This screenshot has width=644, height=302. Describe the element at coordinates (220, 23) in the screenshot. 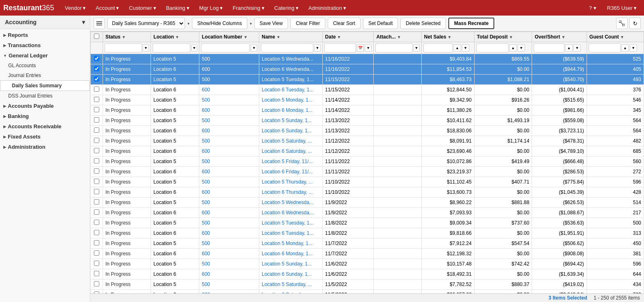

I see `show-hide-columns-button: Show/Hide Columns` at that location.